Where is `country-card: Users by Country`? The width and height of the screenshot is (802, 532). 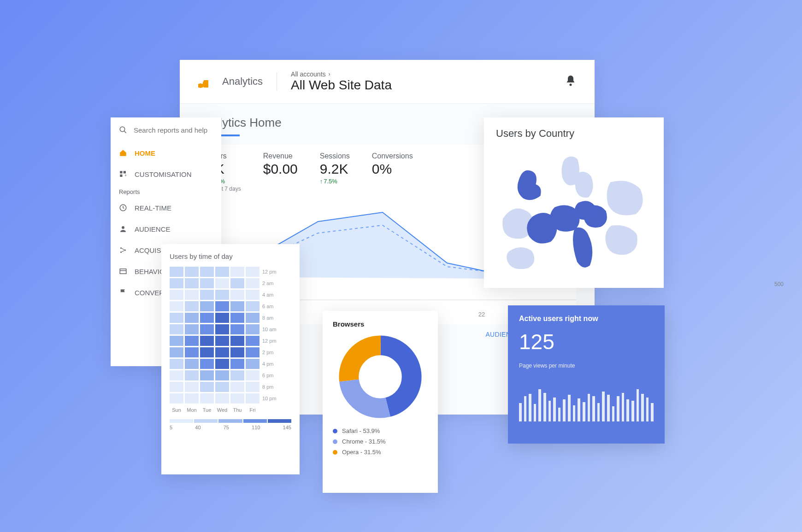
country-card: Users by Country is located at coordinates (574, 203).